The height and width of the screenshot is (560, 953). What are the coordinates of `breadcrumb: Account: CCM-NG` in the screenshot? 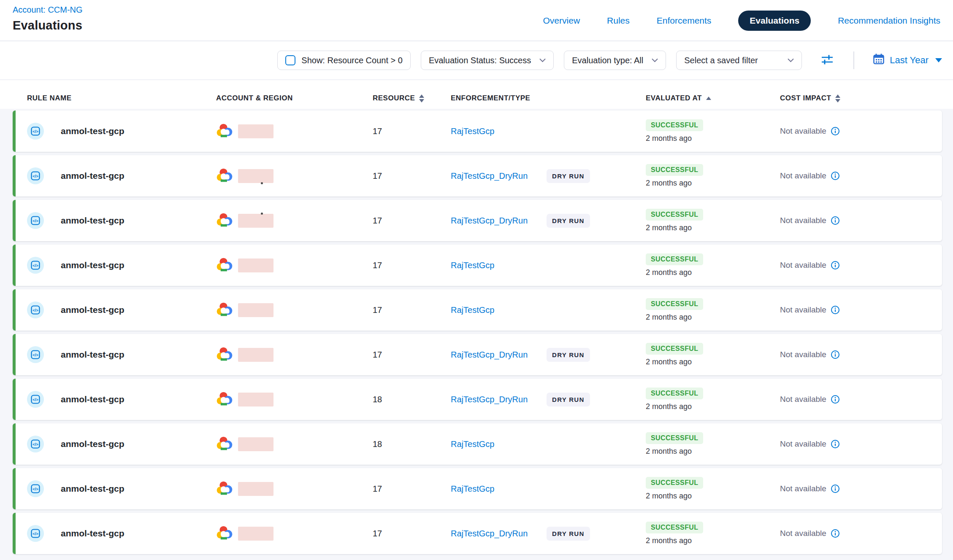 It's located at (48, 10).